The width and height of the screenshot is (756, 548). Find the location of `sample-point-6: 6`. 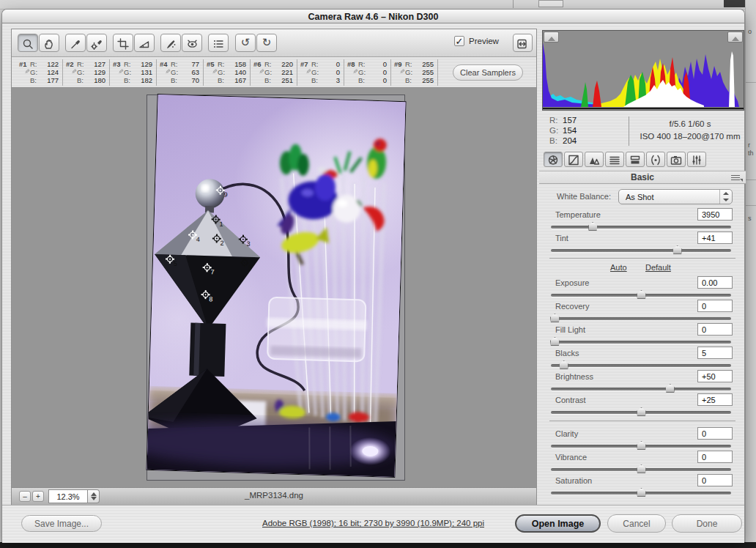

sample-point-6: 6 is located at coordinates (245, 263).